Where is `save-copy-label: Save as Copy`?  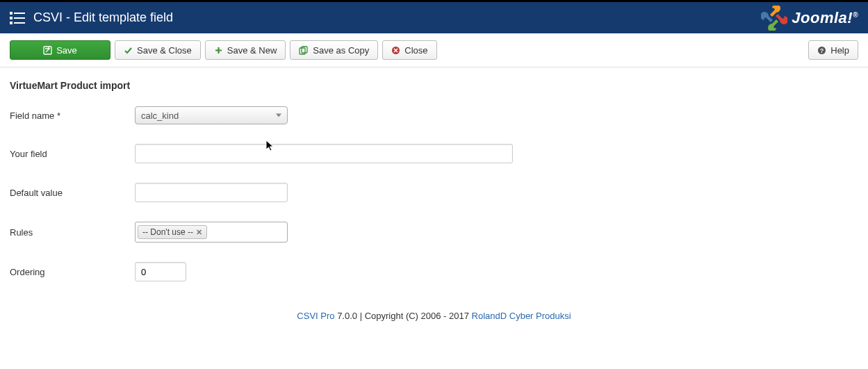 save-copy-label: Save as Copy is located at coordinates (341, 50).